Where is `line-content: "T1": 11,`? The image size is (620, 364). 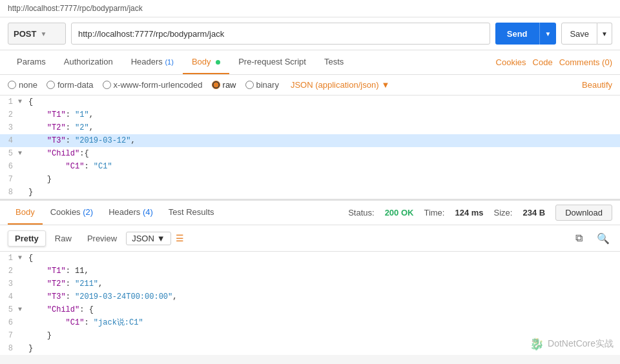 line-content: "T1": 11, is located at coordinates (324, 271).